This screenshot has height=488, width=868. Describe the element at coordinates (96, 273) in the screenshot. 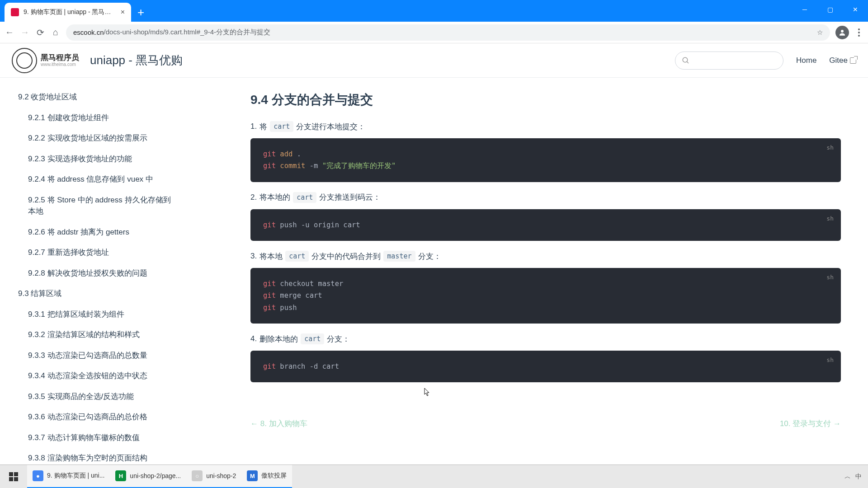

I see `sidebar-item: 9.2.8 解决收货地址授权失败的问题` at that location.